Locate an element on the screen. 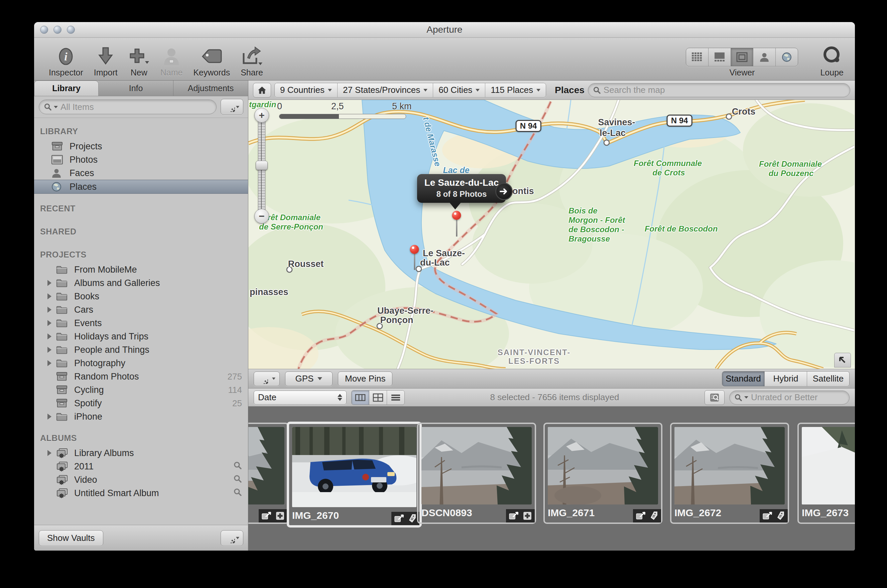 The height and width of the screenshot is (588, 887). tab-info: Info is located at coordinates (136, 88).